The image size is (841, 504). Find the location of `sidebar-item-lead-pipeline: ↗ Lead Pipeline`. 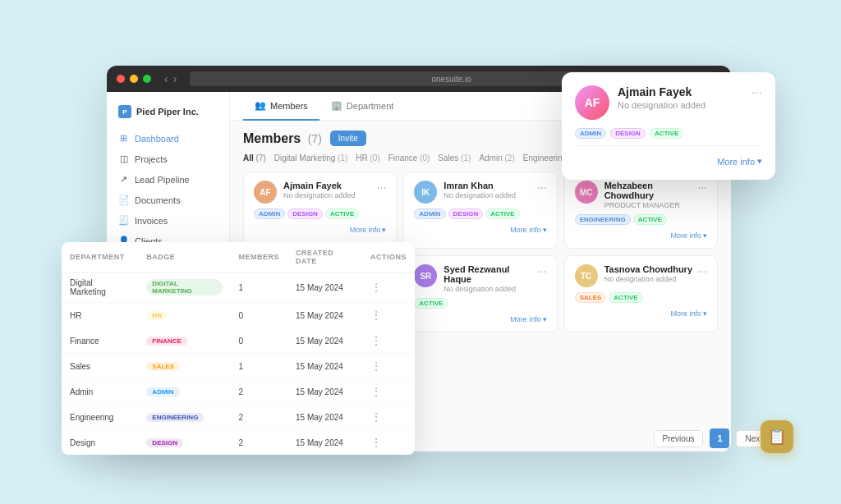

sidebar-item-lead-pipeline: ↗ Lead Pipeline is located at coordinates (168, 179).